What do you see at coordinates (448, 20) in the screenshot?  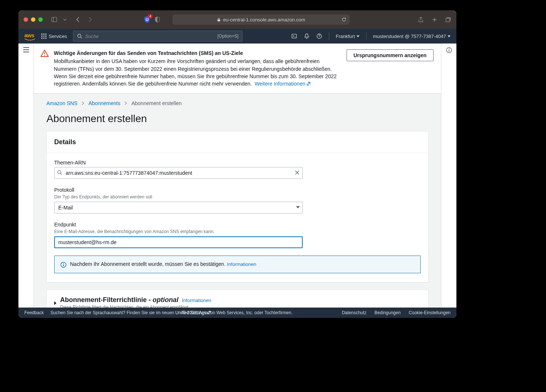 I see `tabs-overview-icon` at bounding box center [448, 20].